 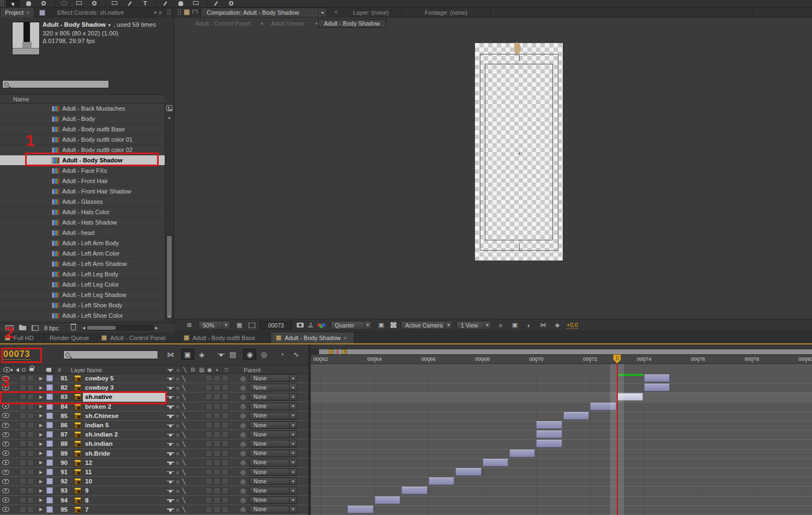 What do you see at coordinates (474, 325) in the screenshot?
I see `view-layout-select: 1 View ▼` at bounding box center [474, 325].